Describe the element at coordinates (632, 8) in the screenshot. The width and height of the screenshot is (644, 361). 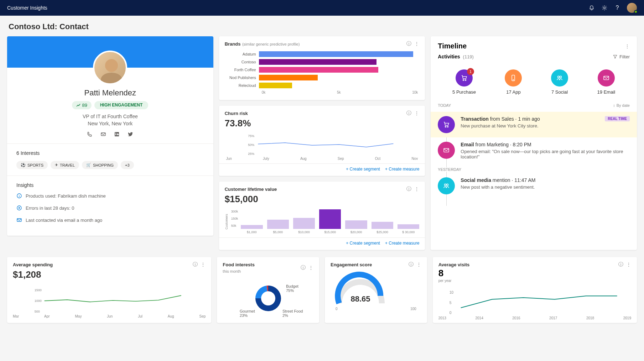
I see `user-avatar` at that location.